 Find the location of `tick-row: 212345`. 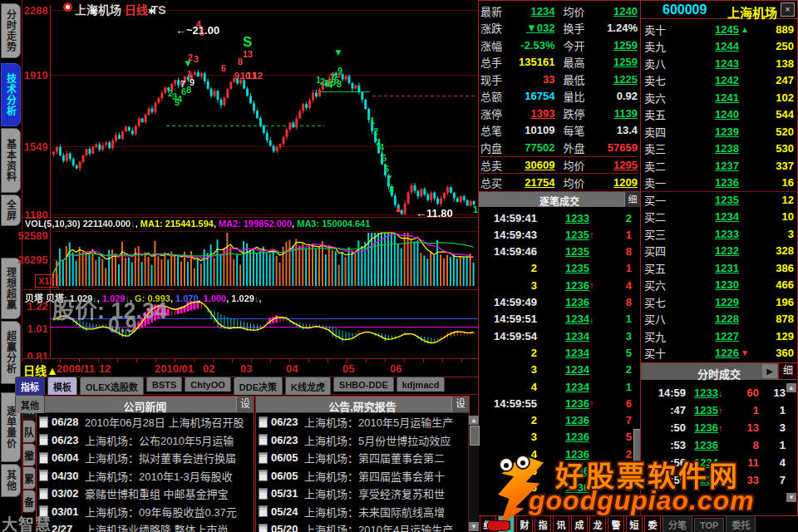

tick-row: 212345 is located at coordinates (556, 352).